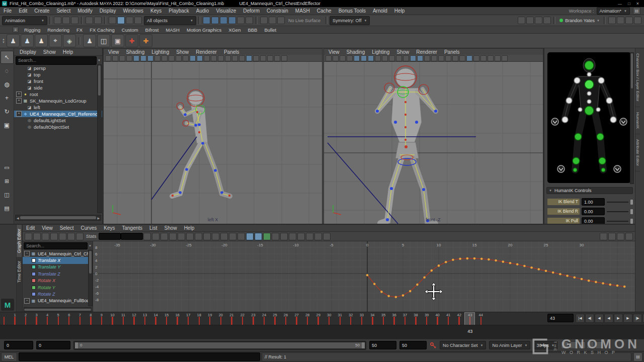 The image size is (644, 362). I want to click on set-key-icon, so click(433, 345).